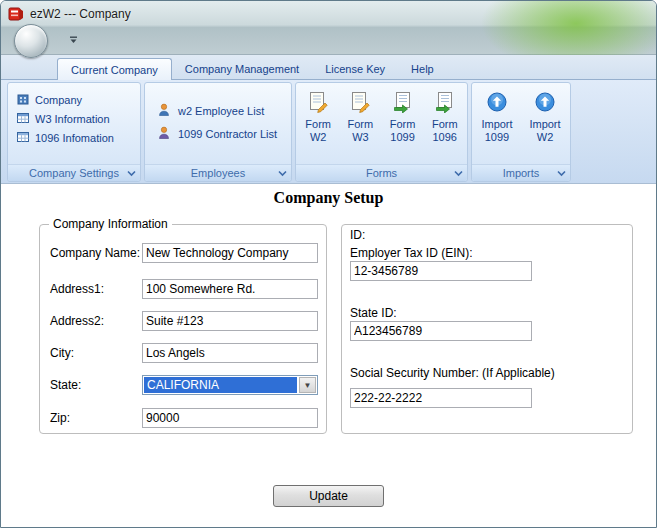  I want to click on group-caption-employees: Employees, so click(218, 172).